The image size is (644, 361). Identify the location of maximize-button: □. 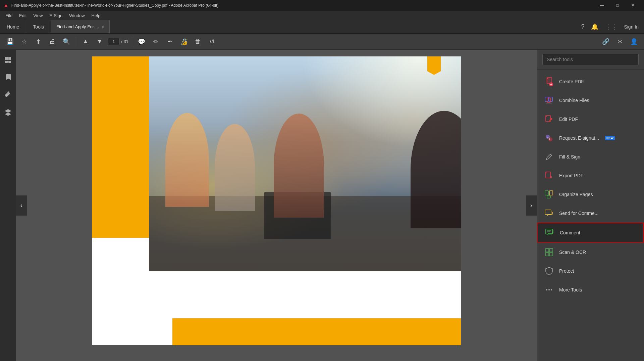
(618, 5).